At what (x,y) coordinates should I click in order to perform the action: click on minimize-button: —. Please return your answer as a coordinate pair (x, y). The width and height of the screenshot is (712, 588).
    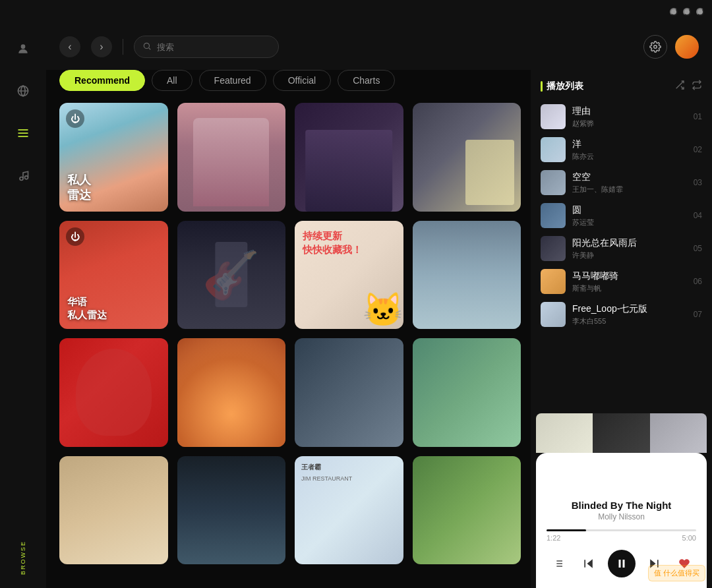
    Looking at the image, I should click on (674, 12).